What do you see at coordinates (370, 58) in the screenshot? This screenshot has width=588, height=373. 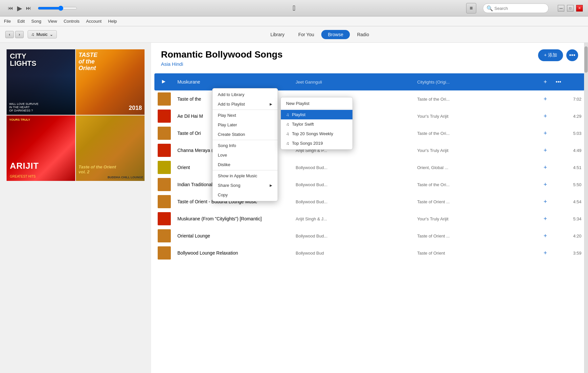 I see `playlist-header: Romantic Bollywood Songs Asia Hindi + 添加…` at bounding box center [370, 58].